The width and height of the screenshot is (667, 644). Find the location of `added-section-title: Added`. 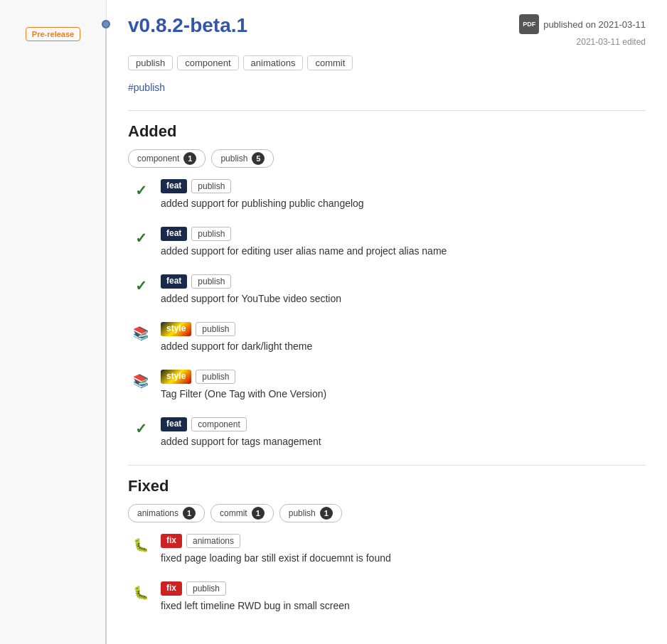

added-section-title: Added is located at coordinates (387, 132).